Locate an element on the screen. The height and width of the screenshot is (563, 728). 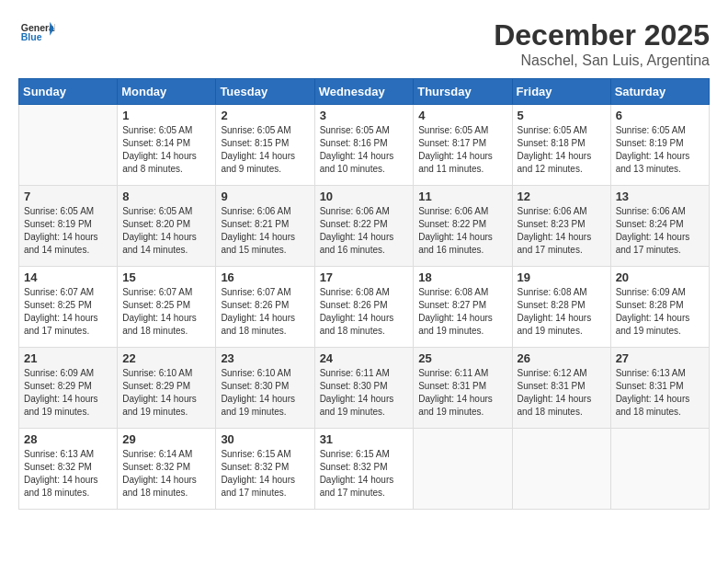
calendar-day-header: Saturday is located at coordinates (660, 92).